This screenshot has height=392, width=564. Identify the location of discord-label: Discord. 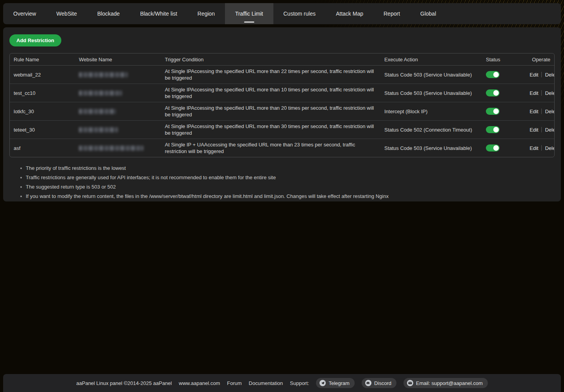
(383, 383).